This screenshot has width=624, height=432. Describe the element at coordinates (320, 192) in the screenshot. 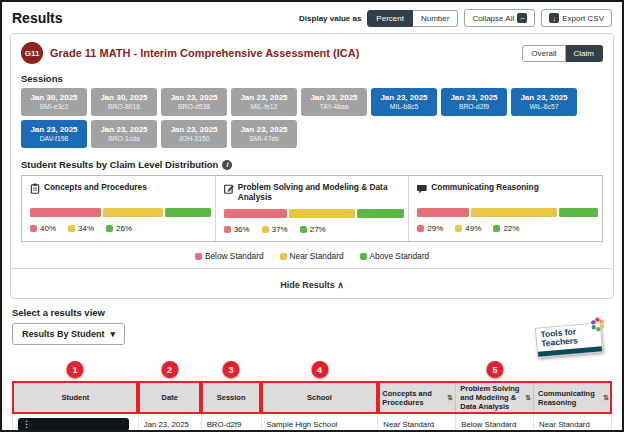

I see `claim-name: Problem Solving and Modeling & Data Anal…` at that location.